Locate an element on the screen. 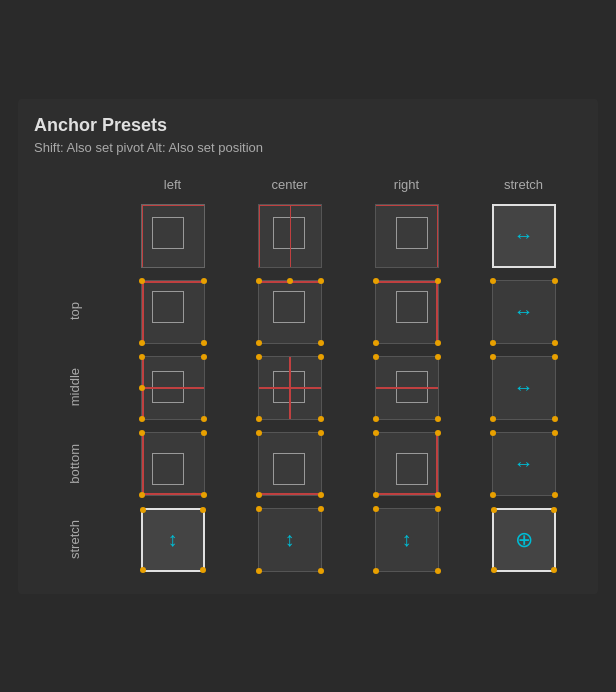 The image size is (616, 692). preset-none-center is located at coordinates (290, 236).